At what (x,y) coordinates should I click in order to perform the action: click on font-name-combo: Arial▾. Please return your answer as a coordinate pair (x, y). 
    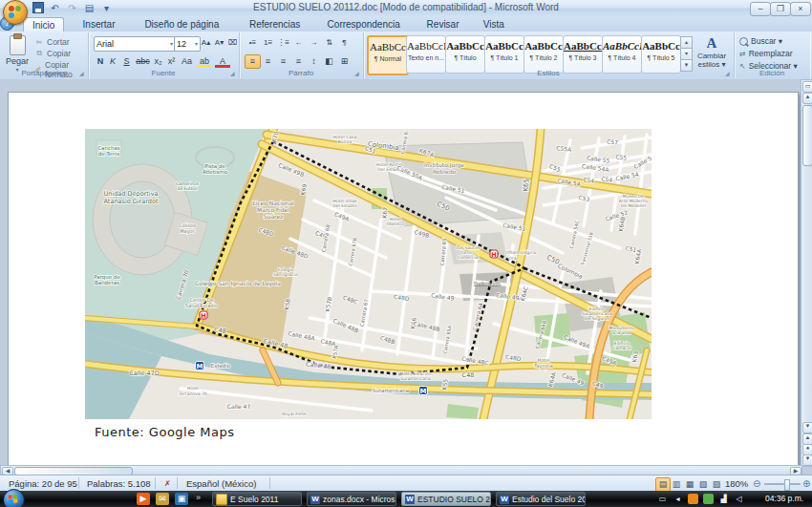
    Looking at the image, I should click on (135, 44).